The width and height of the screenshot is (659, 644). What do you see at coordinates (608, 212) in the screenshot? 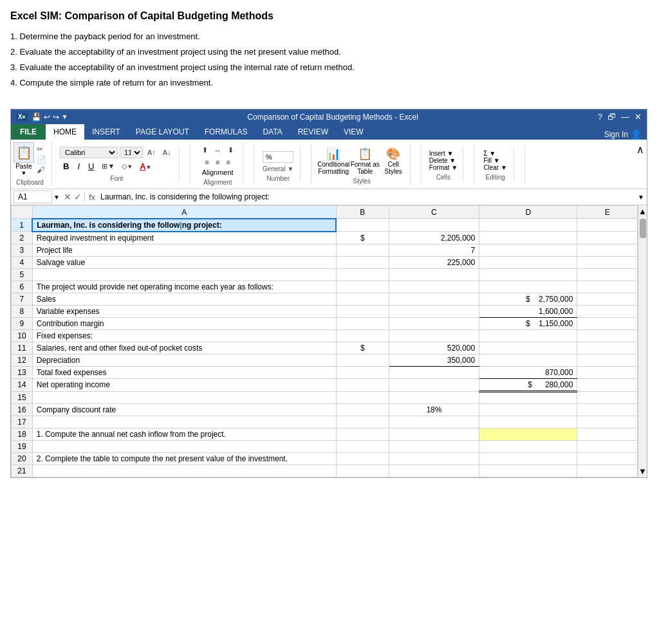
I see `col-header-e: E` at bounding box center [608, 212].